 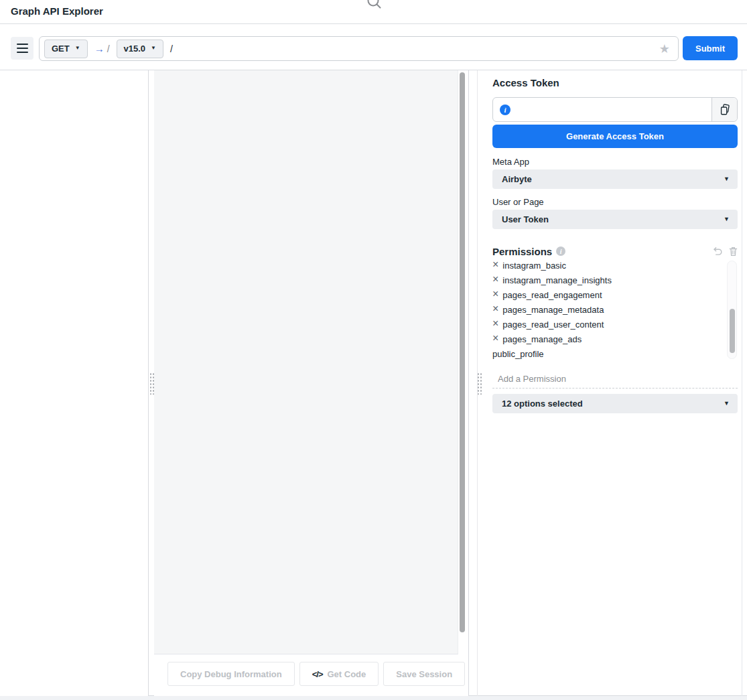 What do you see at coordinates (710, 48) in the screenshot?
I see `submit-button: Submit` at bounding box center [710, 48].